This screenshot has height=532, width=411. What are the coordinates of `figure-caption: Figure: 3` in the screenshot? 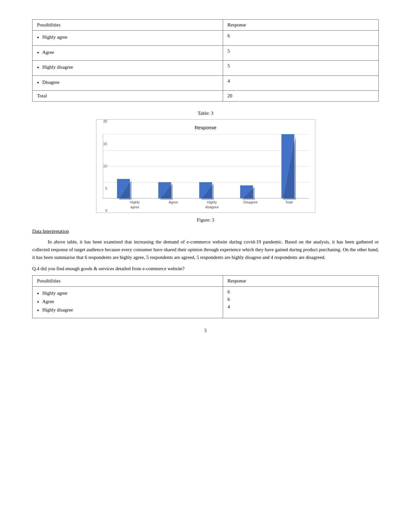 It's located at (206, 220).